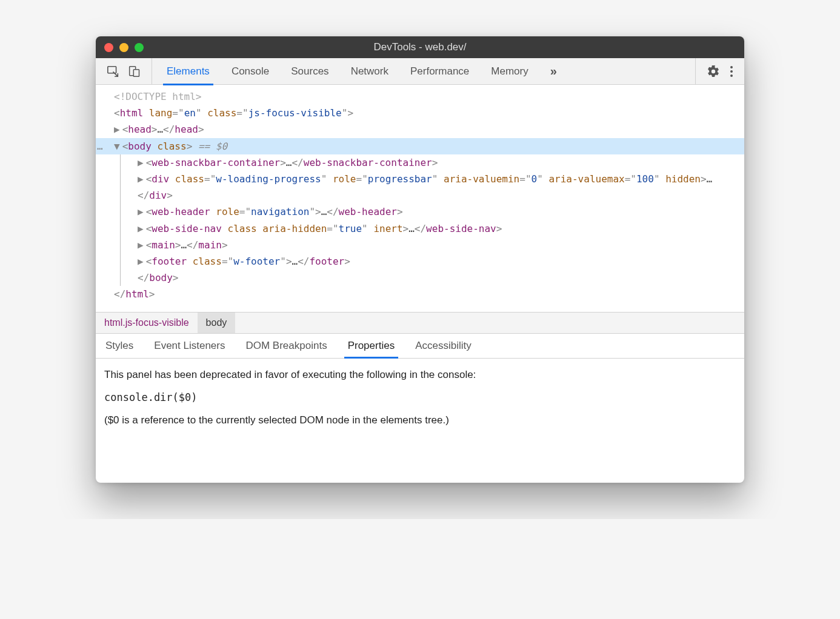 Image resolution: width=840 pixels, height=619 pixels. I want to click on subtab-event-listeners: Event Listeners, so click(189, 346).